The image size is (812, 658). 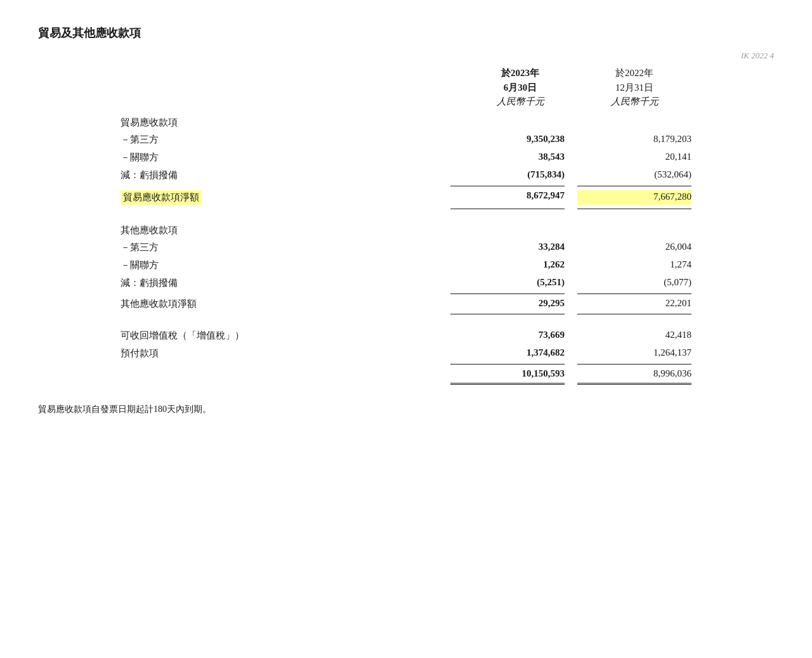 I want to click on col2-value: 26,004, so click(x=634, y=247).